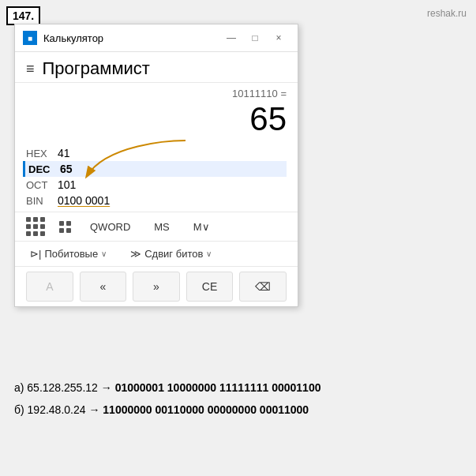 The width and height of the screenshot is (476, 476). I want to click on answer-a-value: 01000001 10000000 11111111 00001100, so click(218, 388).